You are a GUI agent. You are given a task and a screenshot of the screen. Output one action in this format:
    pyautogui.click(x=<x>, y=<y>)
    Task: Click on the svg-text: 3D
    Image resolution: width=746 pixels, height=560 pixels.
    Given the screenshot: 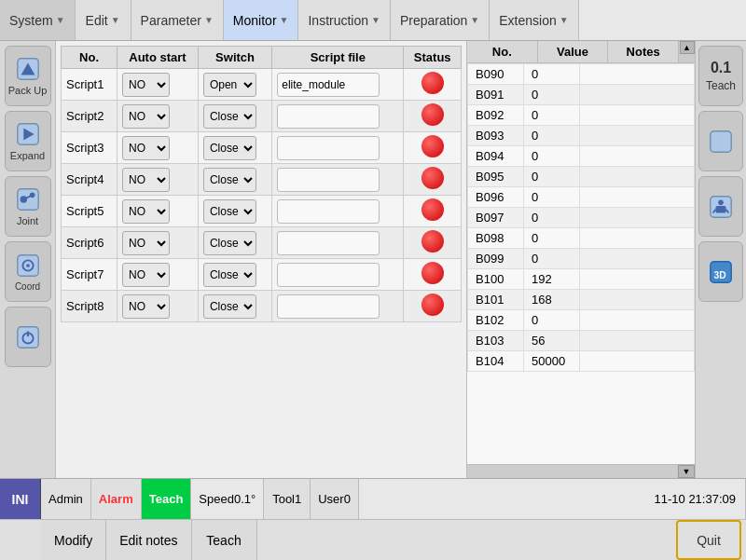 What is the action you would take?
    pyautogui.click(x=720, y=274)
    